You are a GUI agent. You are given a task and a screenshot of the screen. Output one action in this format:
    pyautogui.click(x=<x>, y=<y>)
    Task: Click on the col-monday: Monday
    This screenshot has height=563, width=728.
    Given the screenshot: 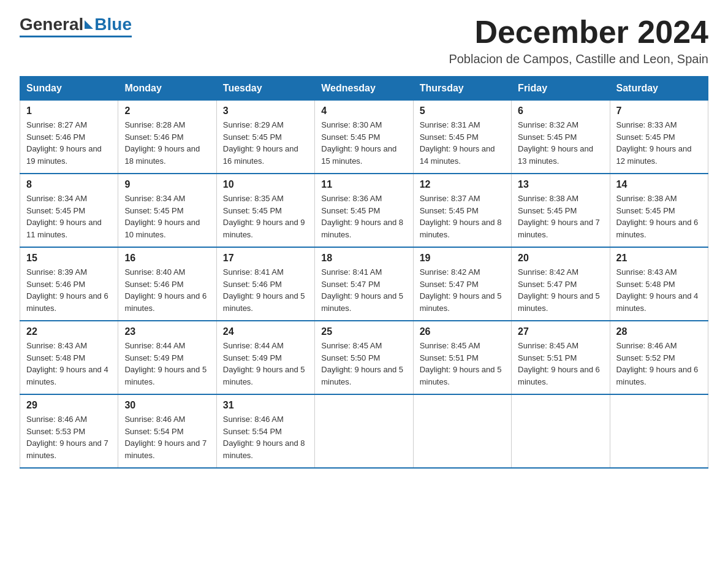 What is the action you would take?
    pyautogui.click(x=167, y=88)
    